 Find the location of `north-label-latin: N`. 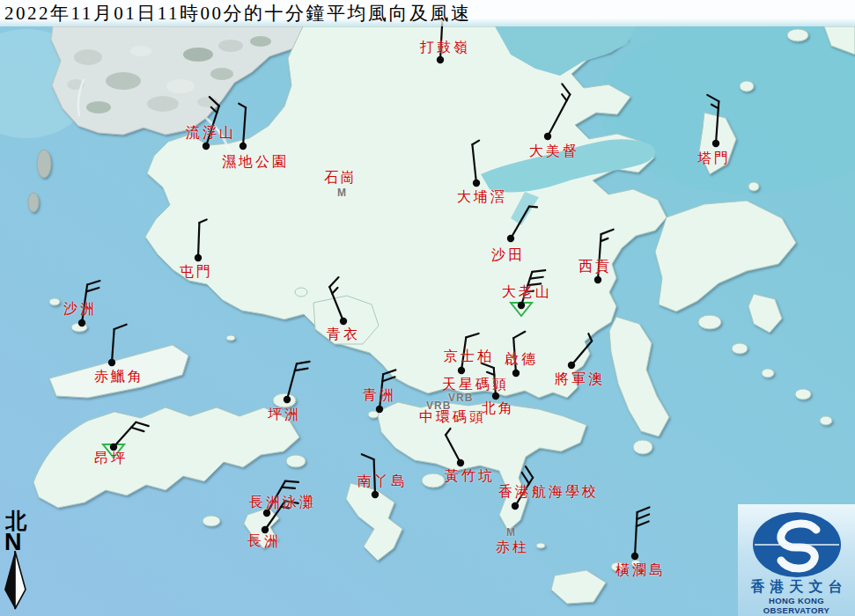

north-label-latin: N is located at coordinates (21, 542).